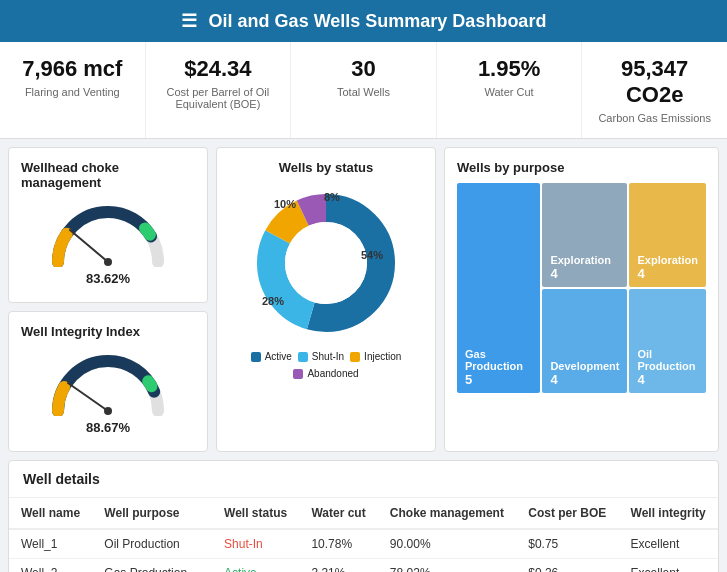 The image size is (727, 572). Describe the element at coordinates (654, 90) in the screenshot. I see `kpi-card-4: 95,347 CO2e Carbon Gas Emissions` at that location.